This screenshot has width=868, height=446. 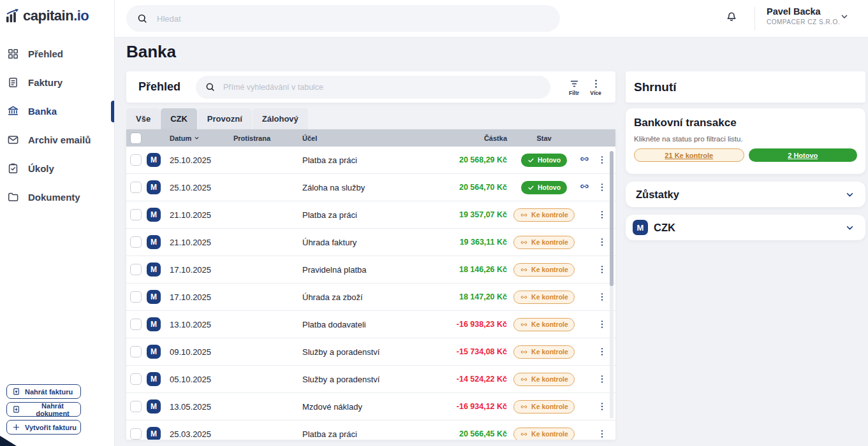 I want to click on table-row: M 25.10.2025 Záloha na služby 20 564,70 …, so click(x=371, y=187).